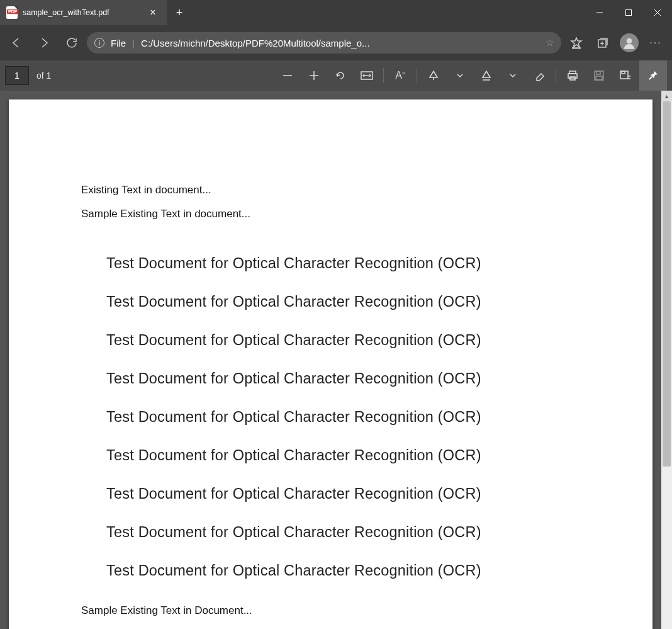 The image size is (672, 629). What do you see at coordinates (72, 43) in the screenshot?
I see `refresh-button` at bounding box center [72, 43].